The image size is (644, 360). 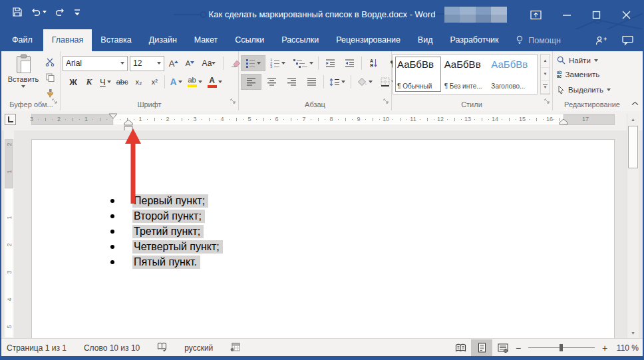 I want to click on paste-dropdown-icon, so click(x=23, y=88).